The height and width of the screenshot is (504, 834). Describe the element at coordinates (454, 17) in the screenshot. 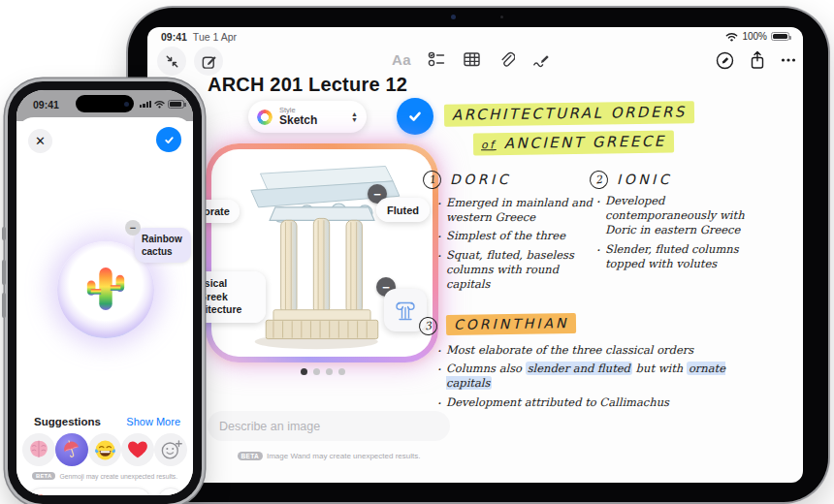

I see `ipad-front-camera` at that location.